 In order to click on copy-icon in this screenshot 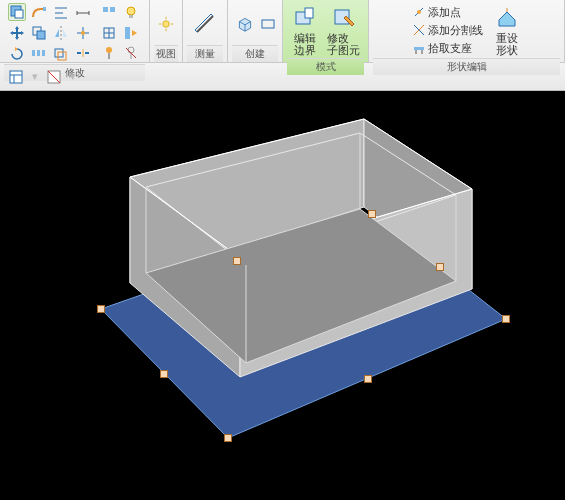, I will do `click(39, 33)`.